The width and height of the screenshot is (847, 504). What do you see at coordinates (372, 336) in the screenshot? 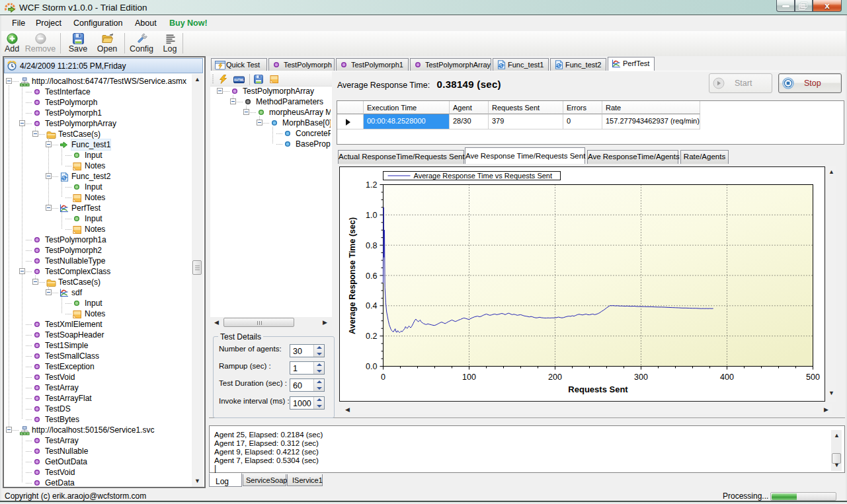
I see `svg-text: 0.2` at bounding box center [372, 336].